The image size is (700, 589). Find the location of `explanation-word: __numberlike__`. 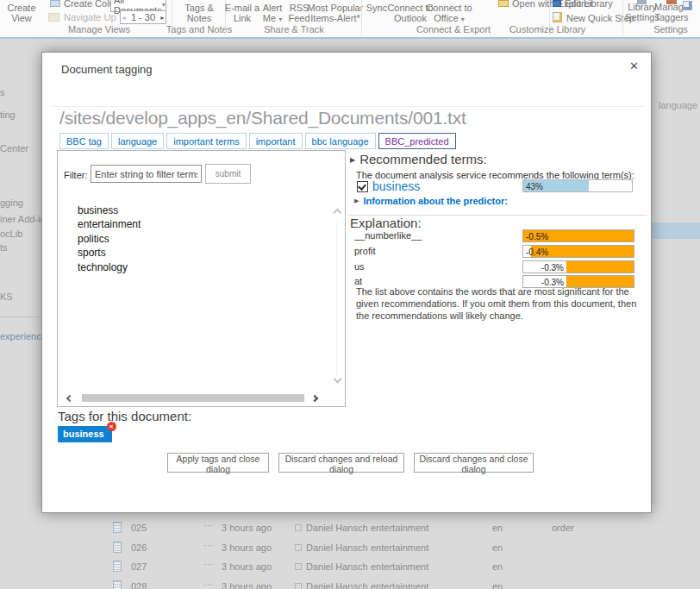

explanation-word: __numberlike__ is located at coordinates (388, 235).